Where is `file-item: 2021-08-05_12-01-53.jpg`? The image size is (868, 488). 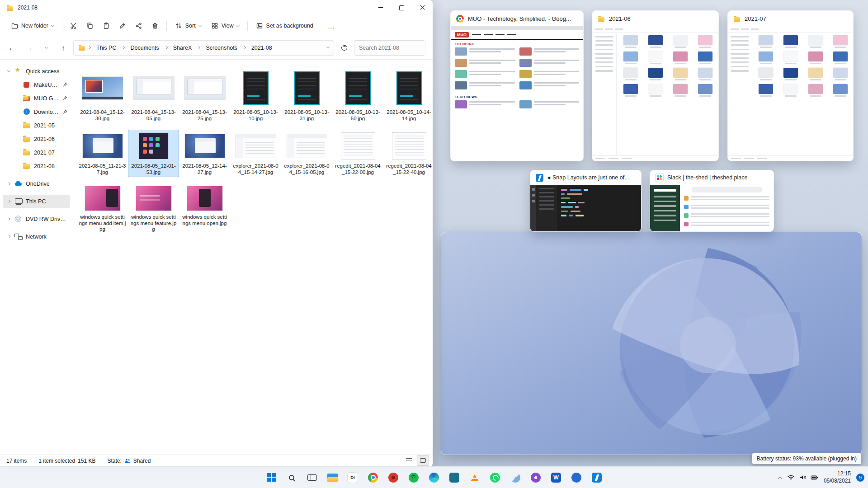
file-item: 2021-08-05_12-01-53.jpg is located at coordinates (154, 154).